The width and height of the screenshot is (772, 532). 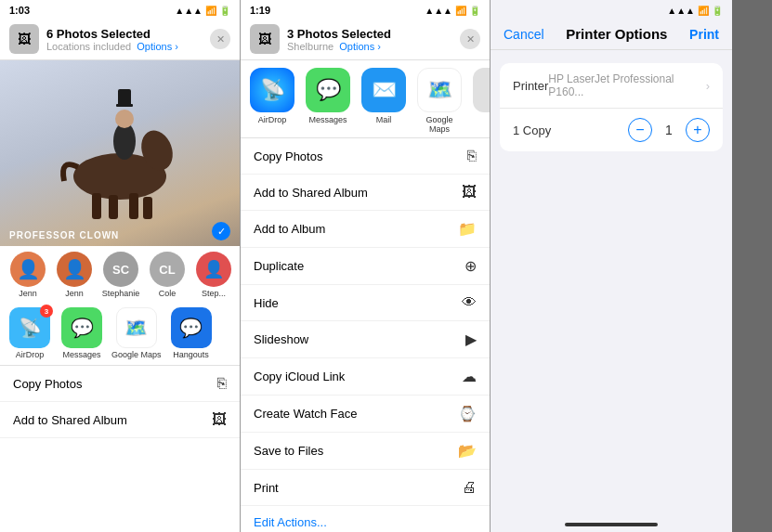 I want to click on contact-name-cole: Cole, so click(x=167, y=293).